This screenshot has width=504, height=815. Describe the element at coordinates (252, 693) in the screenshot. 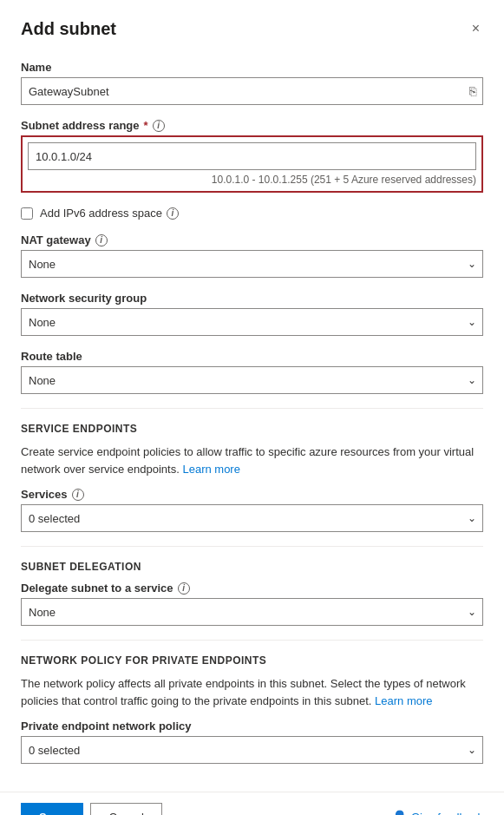

I see `network-policy-description: The network policy affects all private e…` at that location.